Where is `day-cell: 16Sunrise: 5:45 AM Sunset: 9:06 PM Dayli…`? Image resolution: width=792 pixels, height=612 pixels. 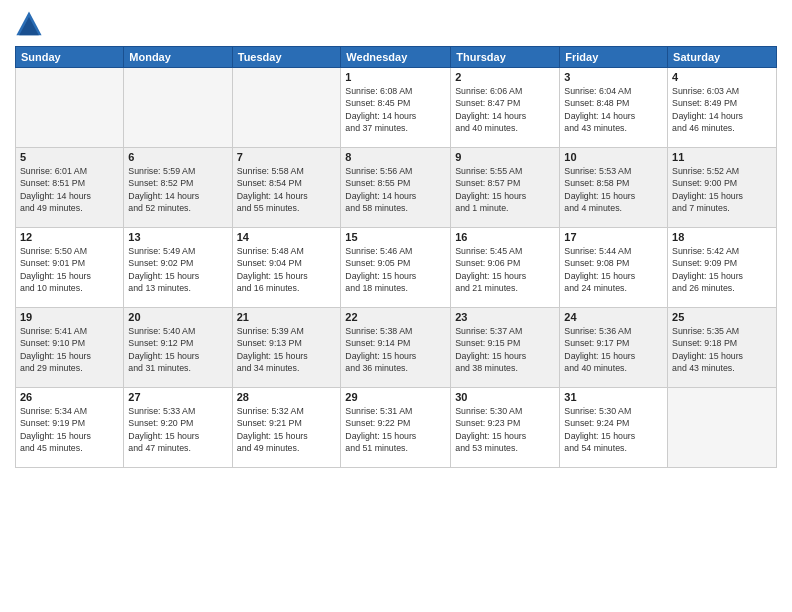
day-cell: 16Sunrise: 5:45 AM Sunset: 9:06 PM Dayli… is located at coordinates (506, 268).